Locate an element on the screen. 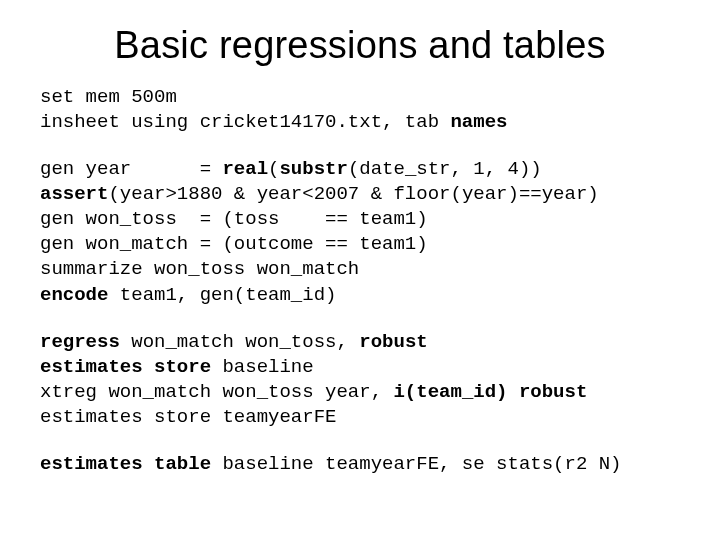 The width and height of the screenshot is (720, 540). code-bold: real is located at coordinates (245, 169).